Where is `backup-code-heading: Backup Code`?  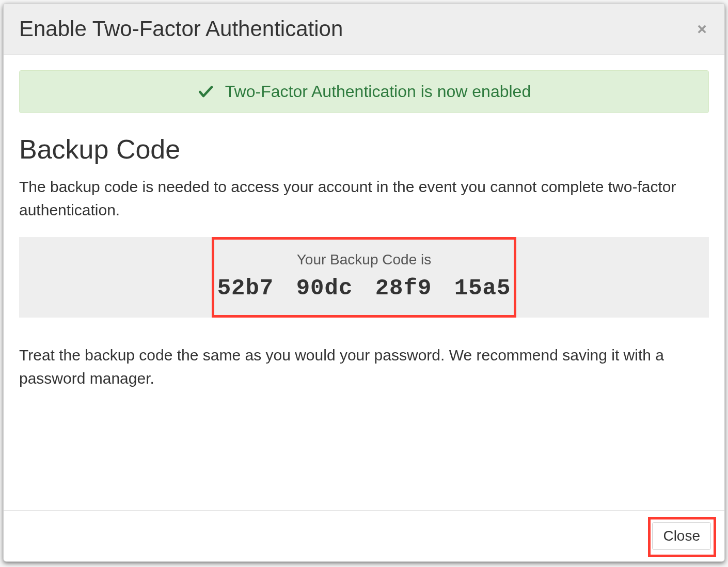
backup-code-heading: Backup Code is located at coordinates (364, 149).